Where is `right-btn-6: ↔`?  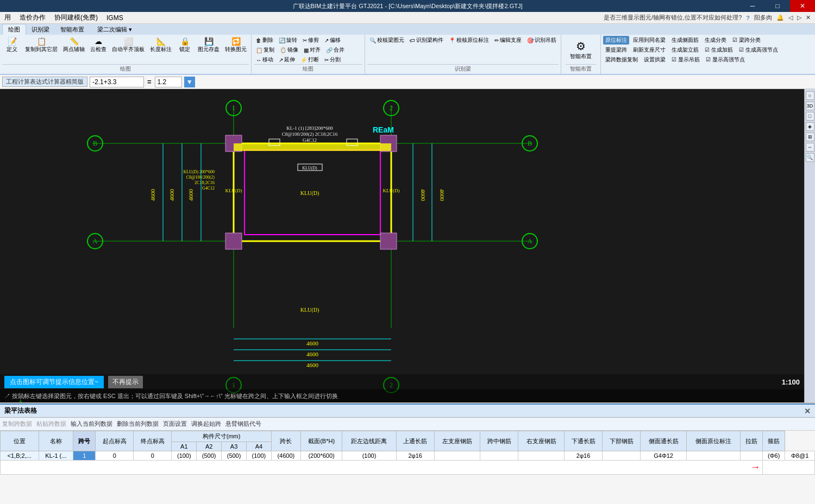 right-btn-6: ↔ is located at coordinates (810, 147).